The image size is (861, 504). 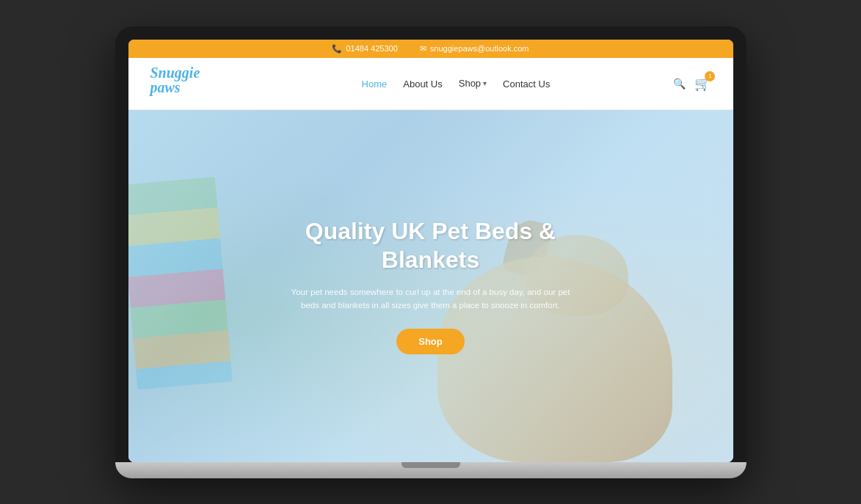 What do you see at coordinates (431, 470) in the screenshot?
I see `laptop-base` at bounding box center [431, 470].